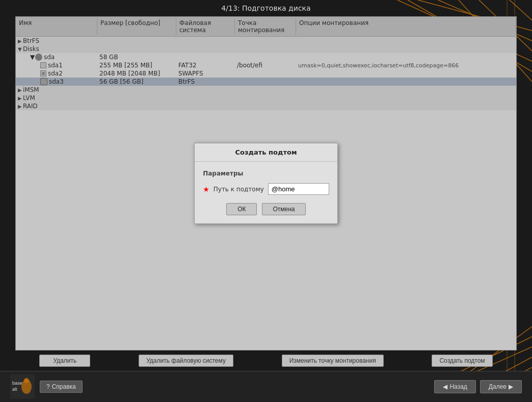 This screenshot has height=402, width=532. Describe the element at coordinates (266, 189) in the screenshot. I see `path-form-row: ★ Путь к подтому @home` at that location.